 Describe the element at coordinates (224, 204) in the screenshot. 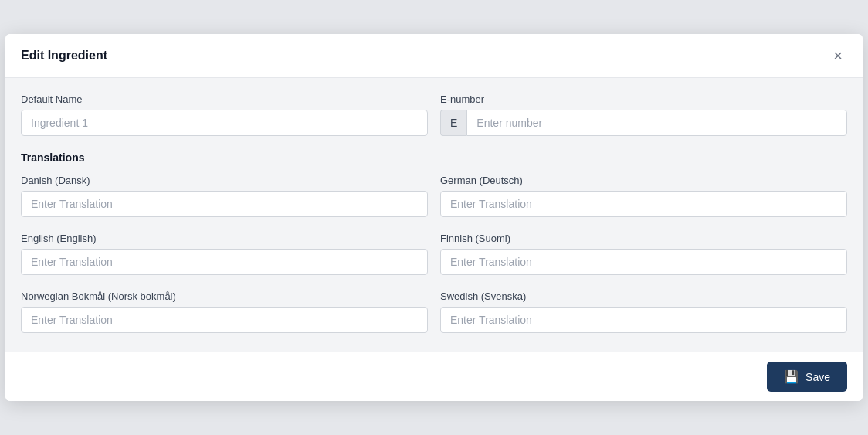

I see `translation-input-danish` at that location.